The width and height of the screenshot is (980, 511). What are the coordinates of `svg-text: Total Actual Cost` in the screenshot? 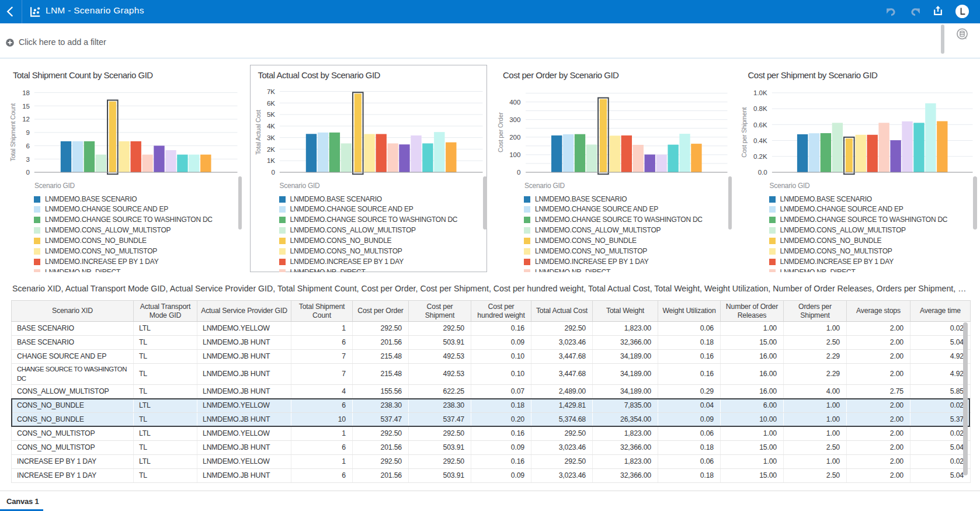 It's located at (258, 132).